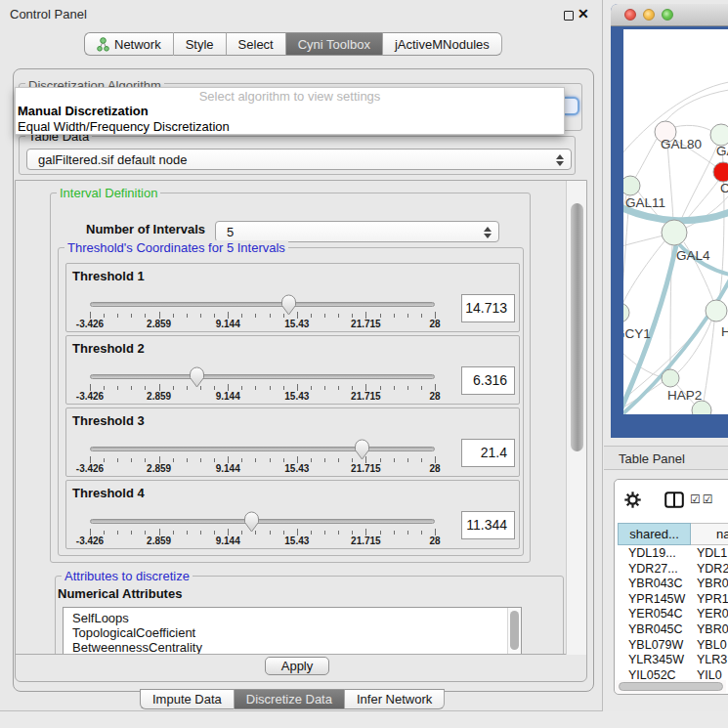 The image size is (728, 728). Describe the element at coordinates (577, 418) in the screenshot. I see `panel-scrollbar` at that location.